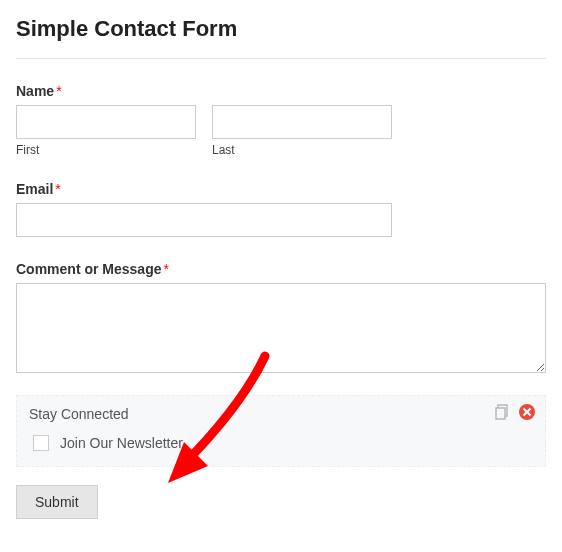 The width and height of the screenshot is (562, 552). What do you see at coordinates (302, 122) in the screenshot?
I see `last-name-input` at bounding box center [302, 122].